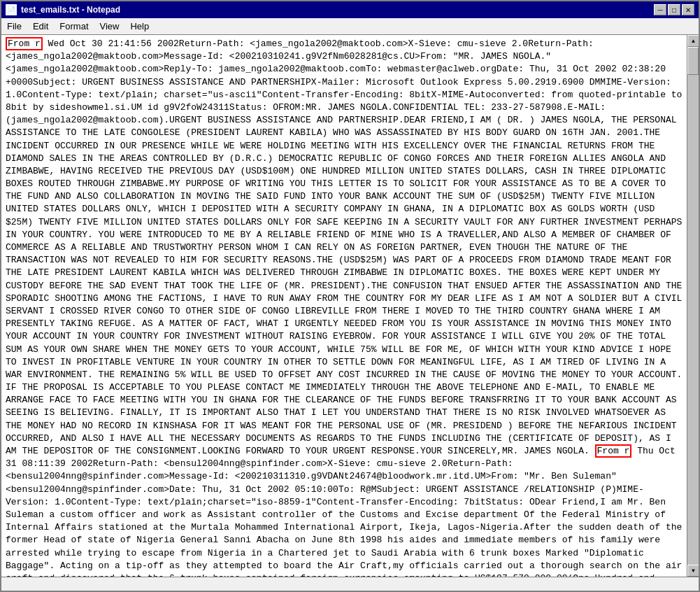 The image size is (700, 592). What do you see at coordinates (63, 10) in the screenshot?
I see `title-bar-left: 📄 test_emails.txt - Notepad` at bounding box center [63, 10].